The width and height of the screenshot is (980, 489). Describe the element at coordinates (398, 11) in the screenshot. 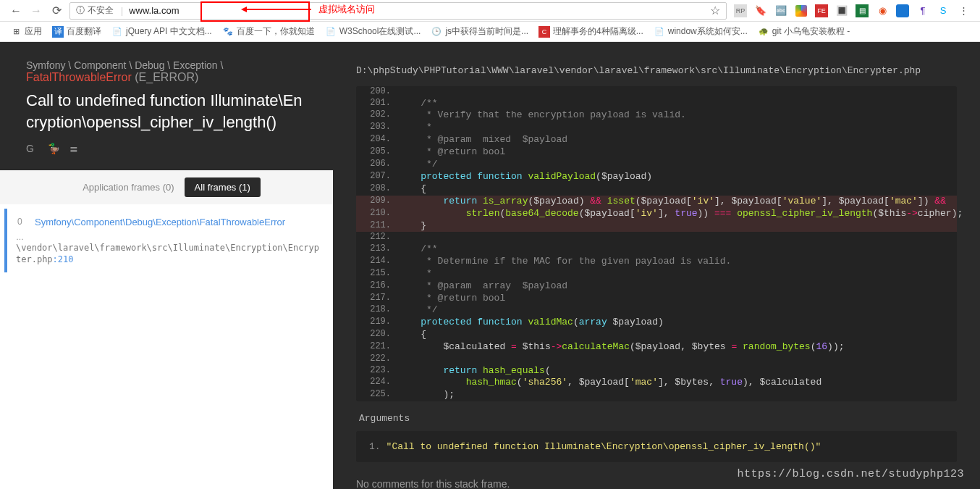

I see `address-bar: ⓘ 不安全| www.la.com ☆` at that location.